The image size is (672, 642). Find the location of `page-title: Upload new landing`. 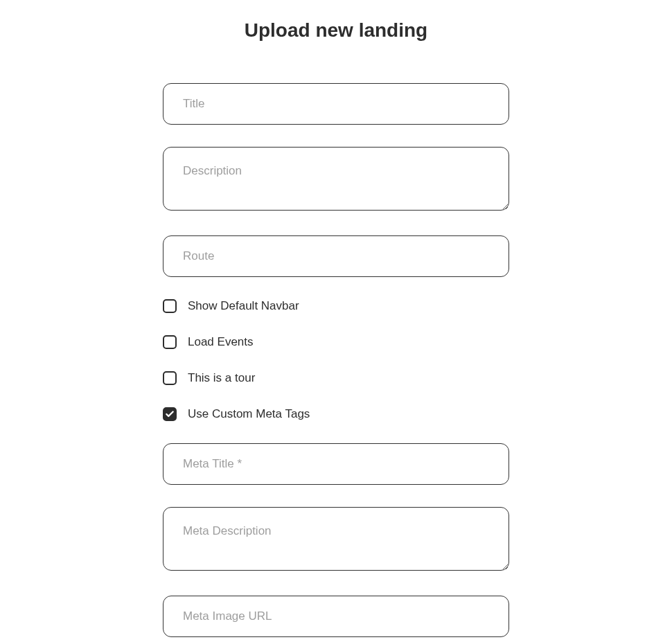

page-title: Upload new landing is located at coordinates (336, 30).